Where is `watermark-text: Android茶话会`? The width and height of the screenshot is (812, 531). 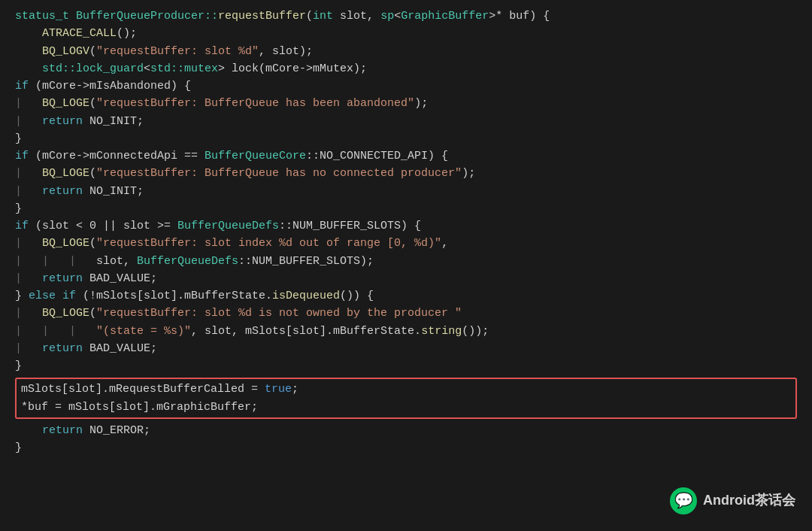
watermark-text: Android茶话会 is located at coordinates (749, 501).